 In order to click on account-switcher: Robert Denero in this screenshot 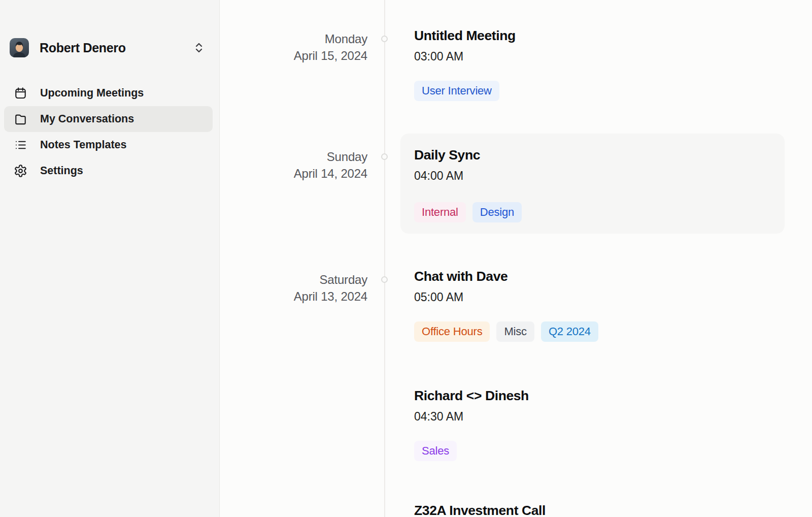, I will do `click(110, 48)`.